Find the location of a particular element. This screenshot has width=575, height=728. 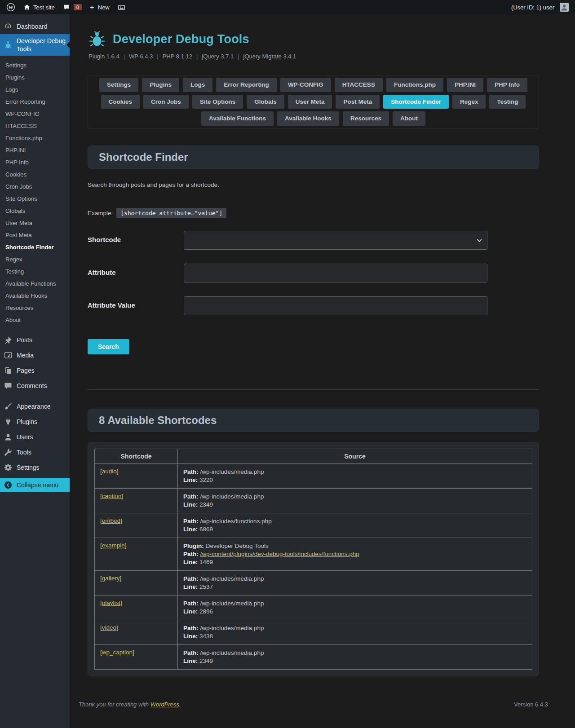

shortcode-link-example: [example] is located at coordinates (113, 545).